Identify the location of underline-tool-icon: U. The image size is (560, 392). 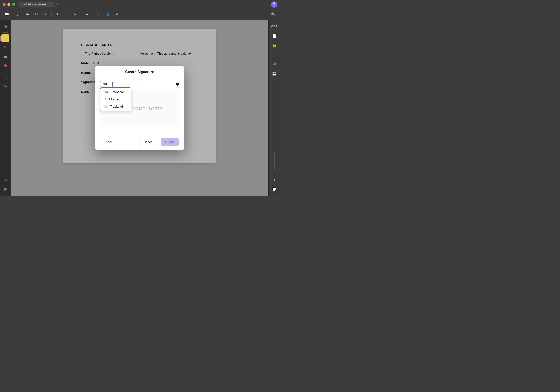
(37, 14).